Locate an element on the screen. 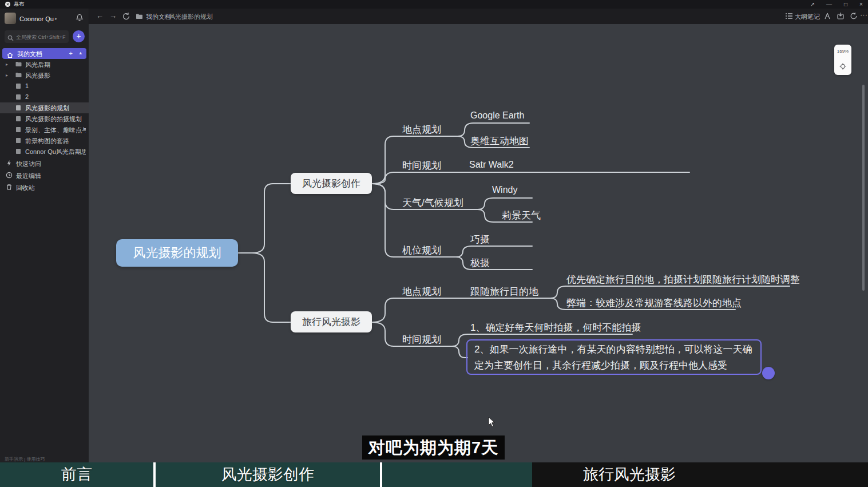 The image size is (868, 487). chapter-tab-creation: 风光摄影创作 is located at coordinates (268, 475).